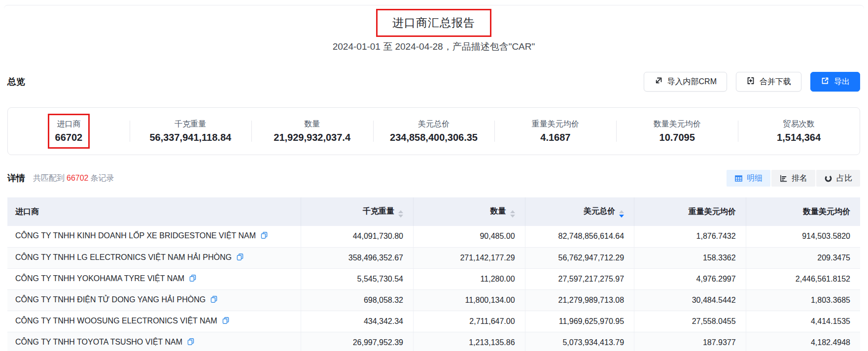  Describe the element at coordinates (835, 82) in the screenshot. I see `export-button: 导出` at that location.